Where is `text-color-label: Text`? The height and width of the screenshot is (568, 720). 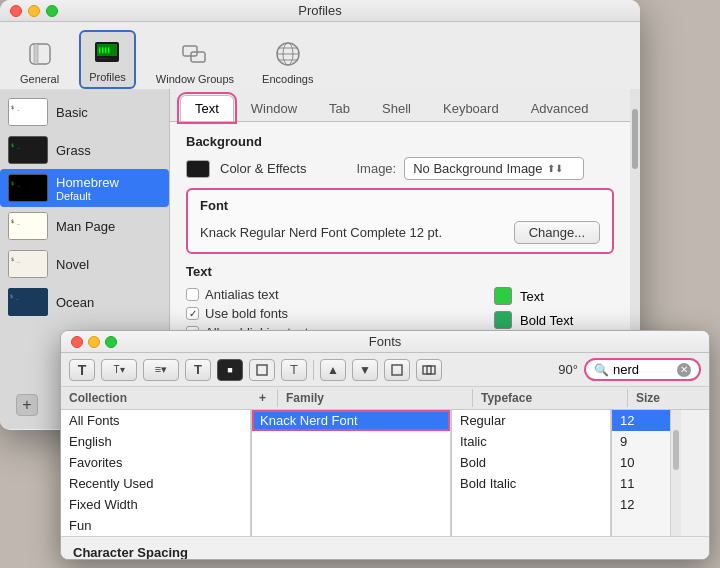
text-color-label: Text is located at coordinates (532, 296).